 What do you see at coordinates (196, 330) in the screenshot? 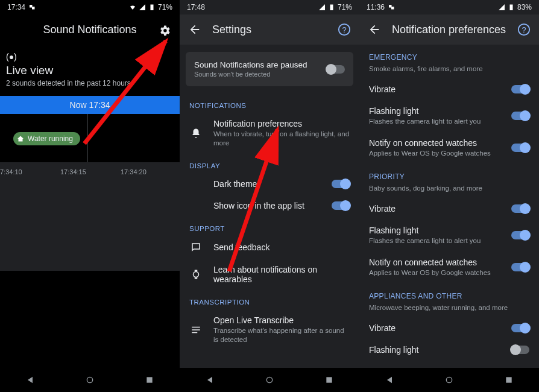
I see `transcribe-icon` at bounding box center [196, 330].